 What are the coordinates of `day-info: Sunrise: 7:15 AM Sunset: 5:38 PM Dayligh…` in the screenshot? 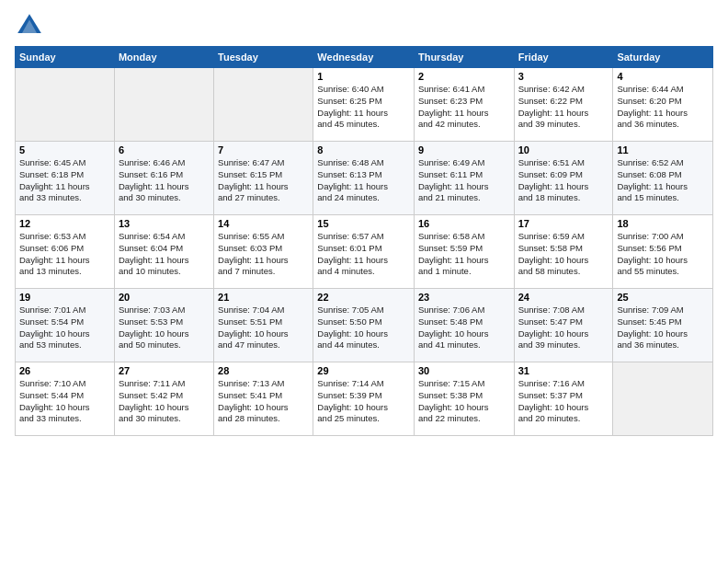 It's located at (464, 401).